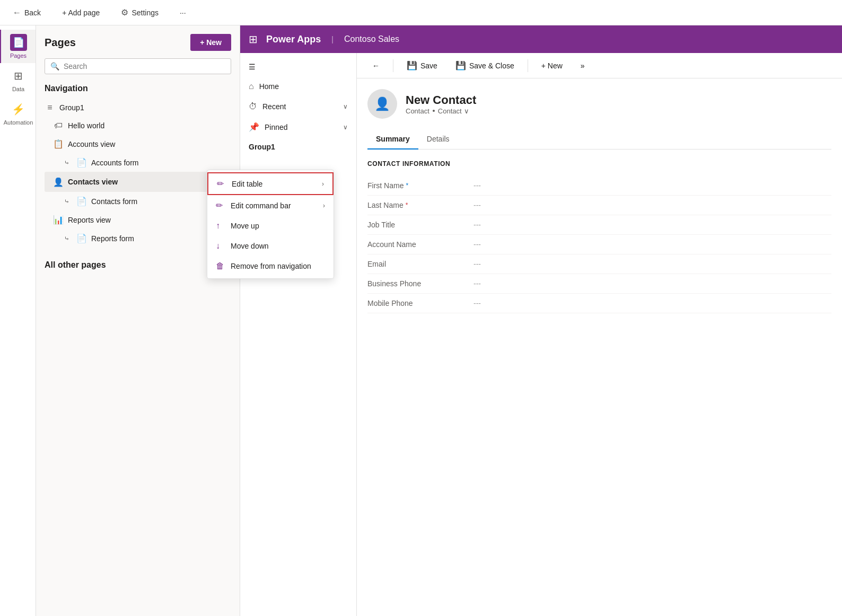  Describe the element at coordinates (270, 246) in the screenshot. I see `context-menu-move-down: ↓ Move down` at that location.